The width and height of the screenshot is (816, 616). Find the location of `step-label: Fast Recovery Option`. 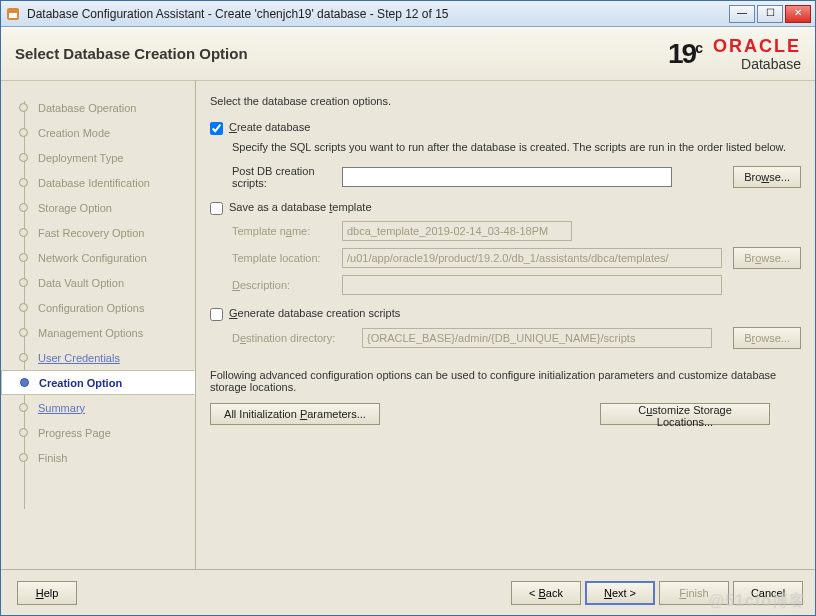

step-label: Fast Recovery Option is located at coordinates (91, 233).